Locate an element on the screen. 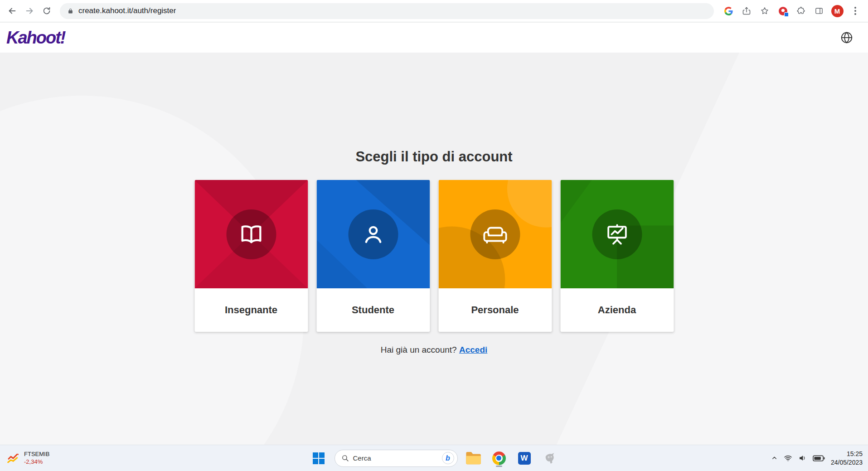 The width and height of the screenshot is (868, 471). globe-icon is located at coordinates (847, 38).